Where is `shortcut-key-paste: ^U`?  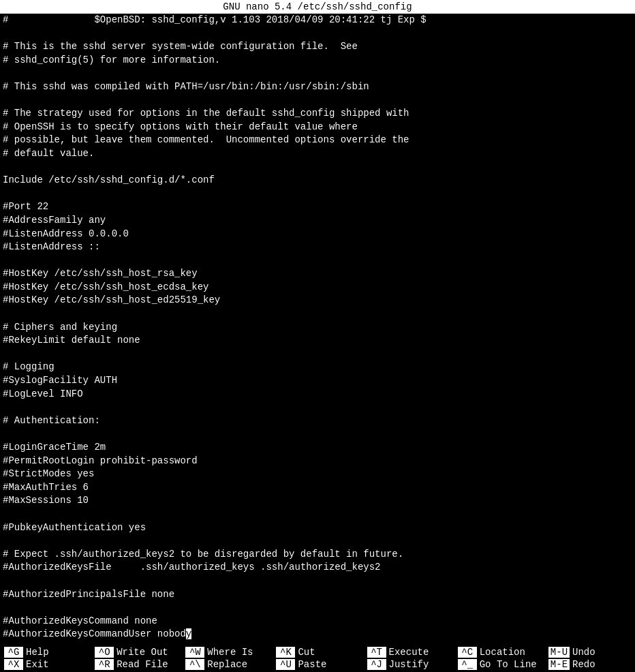 shortcut-key-paste: ^U is located at coordinates (285, 665).